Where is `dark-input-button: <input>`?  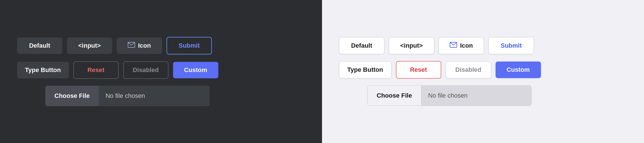
dark-input-button: <input> is located at coordinates (89, 46).